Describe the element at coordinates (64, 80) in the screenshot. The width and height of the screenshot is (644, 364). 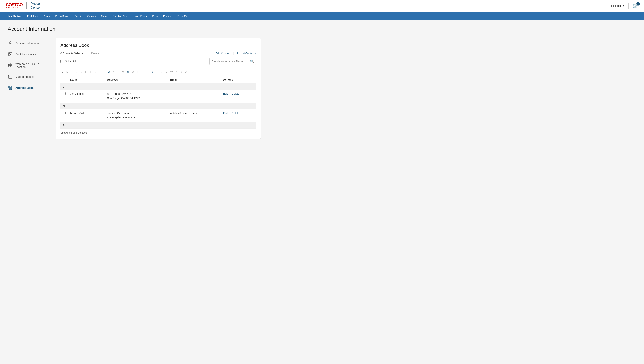
I see `col-checkbox` at that location.